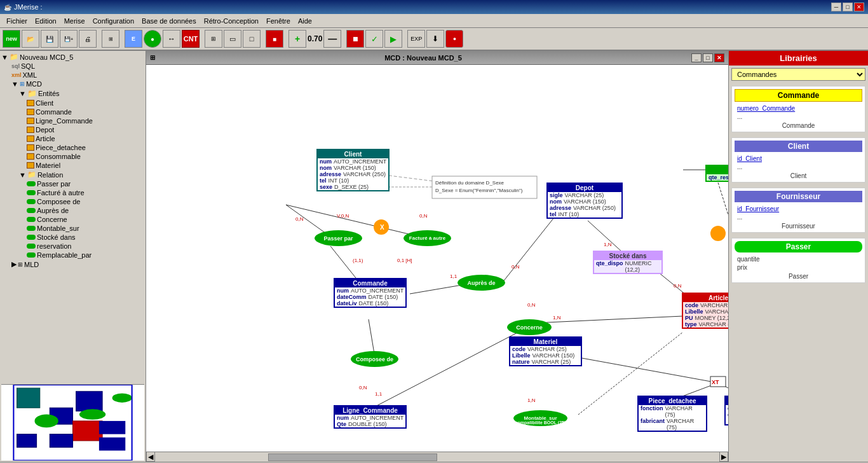 The width and height of the screenshot is (868, 463). Describe the element at coordinates (370, 293) in the screenshot. I see `entity-commande: Commande numAUTO_INCREMENT dateCommDATE …` at that location.